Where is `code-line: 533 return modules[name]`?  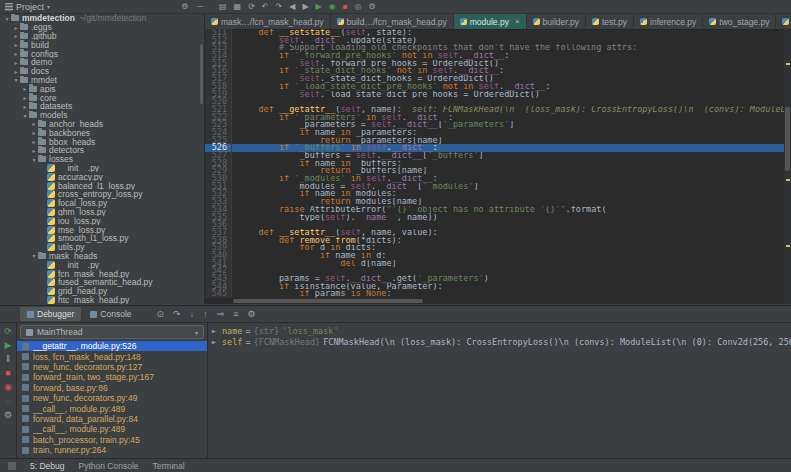
code-line: 533 return modules[name] is located at coordinates (494, 202).